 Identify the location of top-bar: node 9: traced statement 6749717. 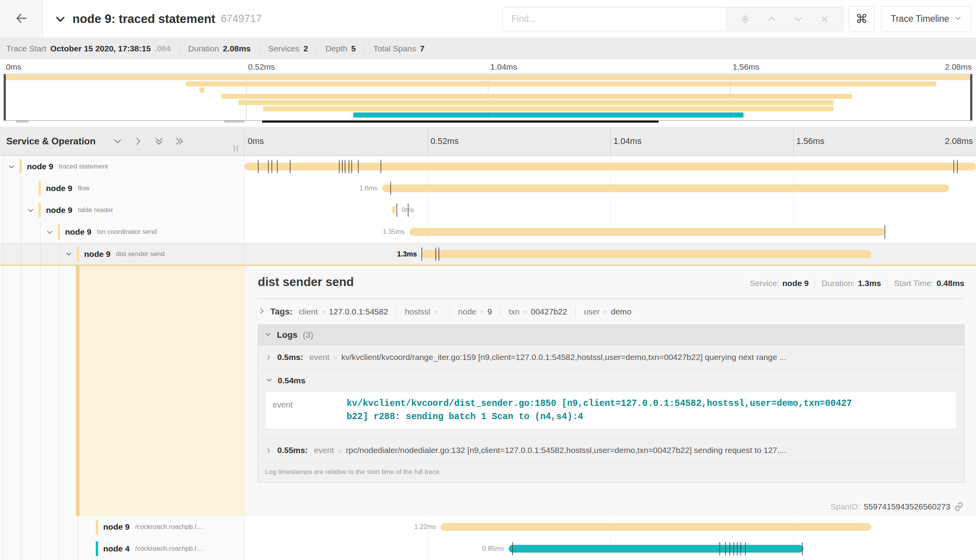
(488, 19).